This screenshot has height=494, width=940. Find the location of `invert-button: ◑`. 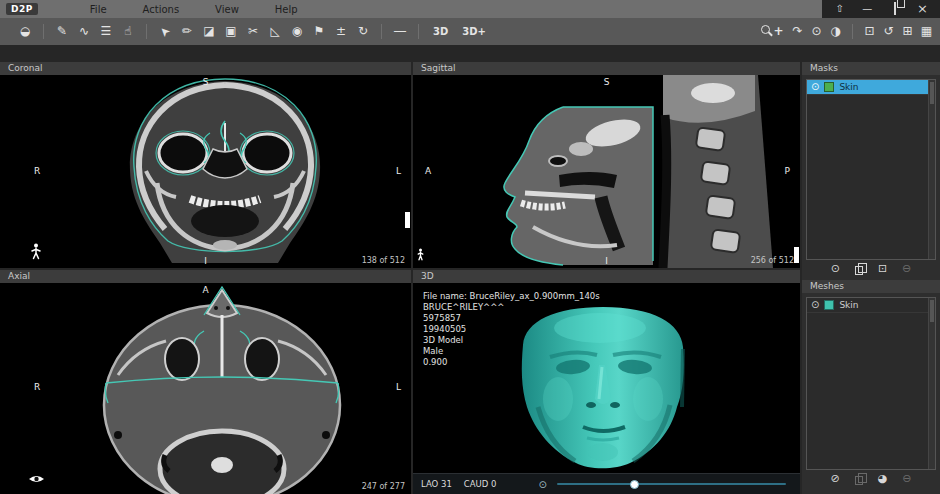

invert-button: ◑ is located at coordinates (836, 32).